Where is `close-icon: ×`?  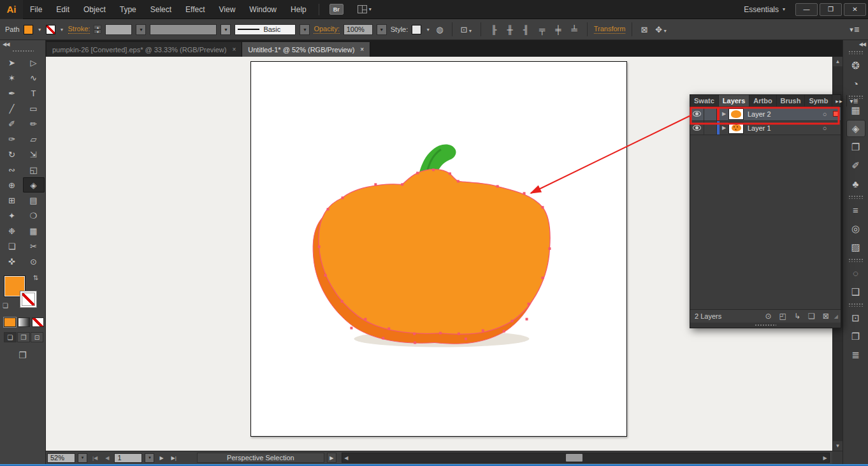 close-icon: × is located at coordinates (234, 50).